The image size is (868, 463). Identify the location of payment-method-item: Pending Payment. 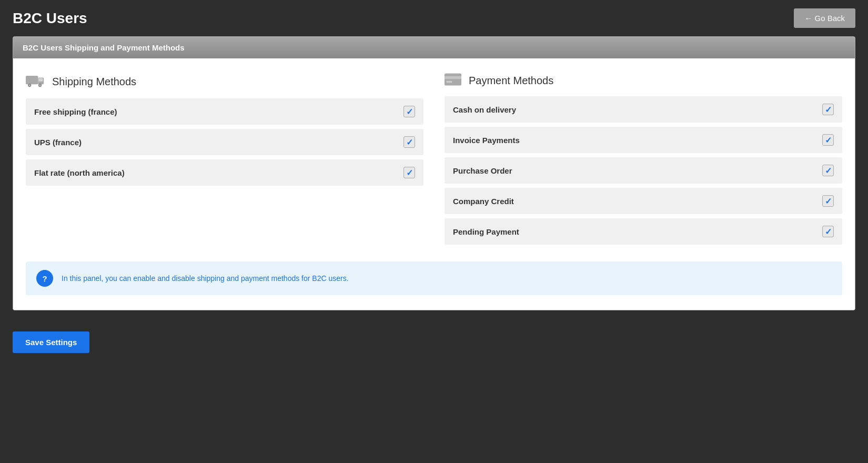
(643, 232).